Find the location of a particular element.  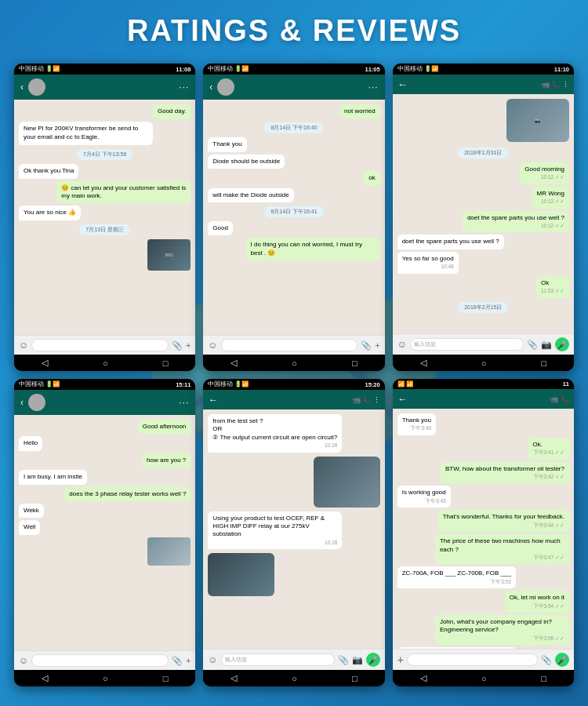

chat-body-1: Good day. New PI for 200KV transformer b… is located at coordinates (105, 217).